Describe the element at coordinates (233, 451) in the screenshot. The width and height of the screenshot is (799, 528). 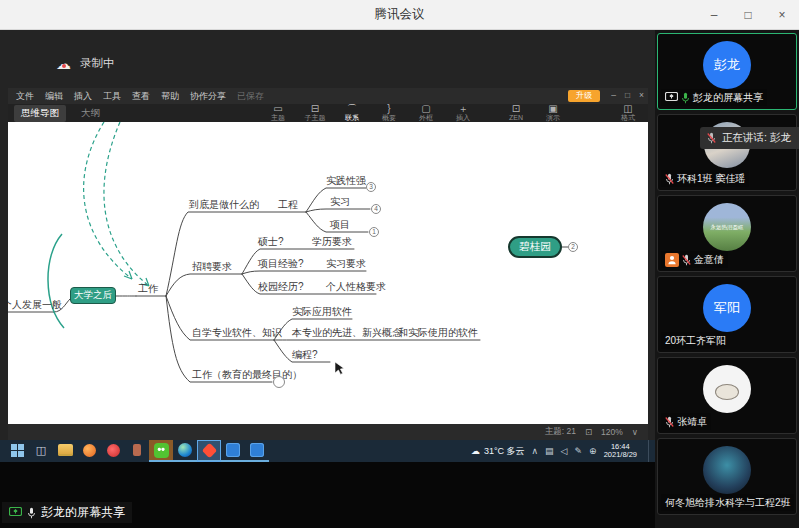
I see `app-blue1-button` at that location.